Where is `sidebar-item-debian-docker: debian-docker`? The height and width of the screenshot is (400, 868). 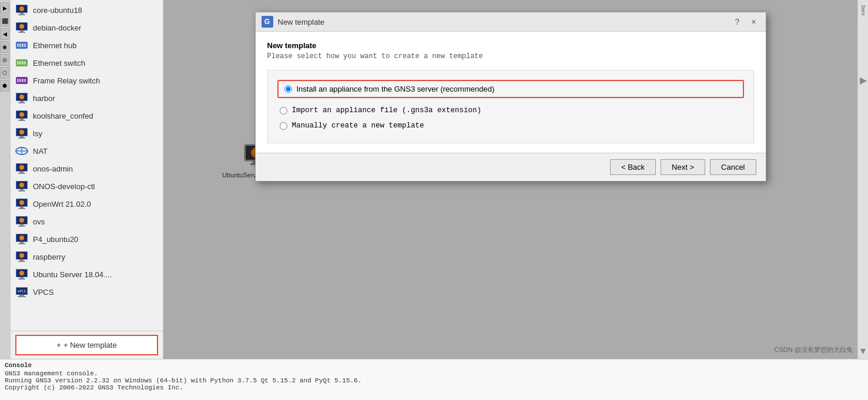
sidebar-item-debian-docker: debian-docker is located at coordinates (87, 28).